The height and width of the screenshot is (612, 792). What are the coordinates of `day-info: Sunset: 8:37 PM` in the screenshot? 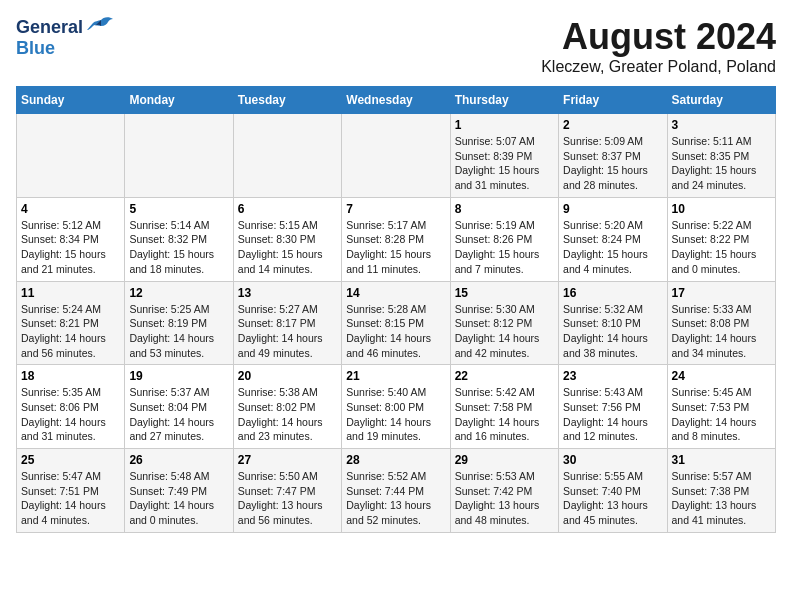 It's located at (612, 156).